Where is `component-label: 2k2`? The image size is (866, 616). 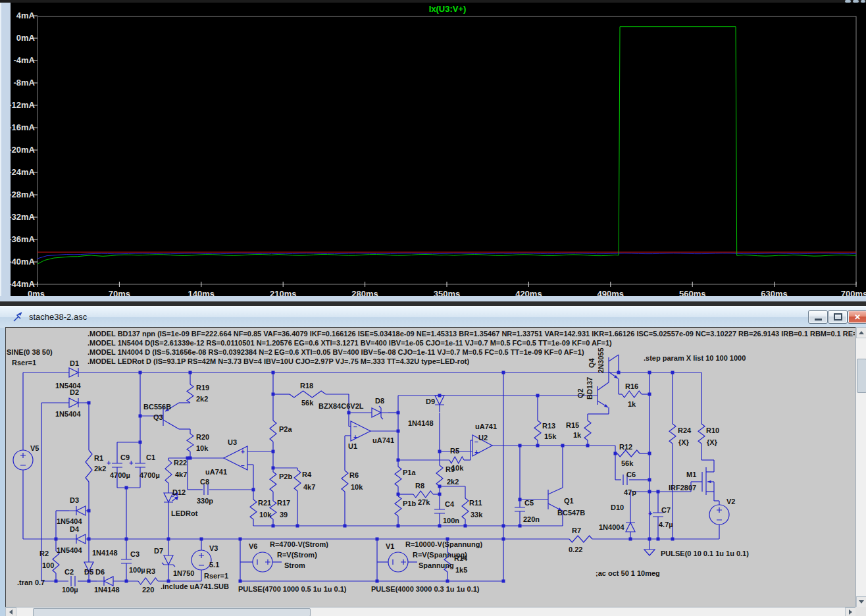 component-label: 2k2 is located at coordinates (100, 469).